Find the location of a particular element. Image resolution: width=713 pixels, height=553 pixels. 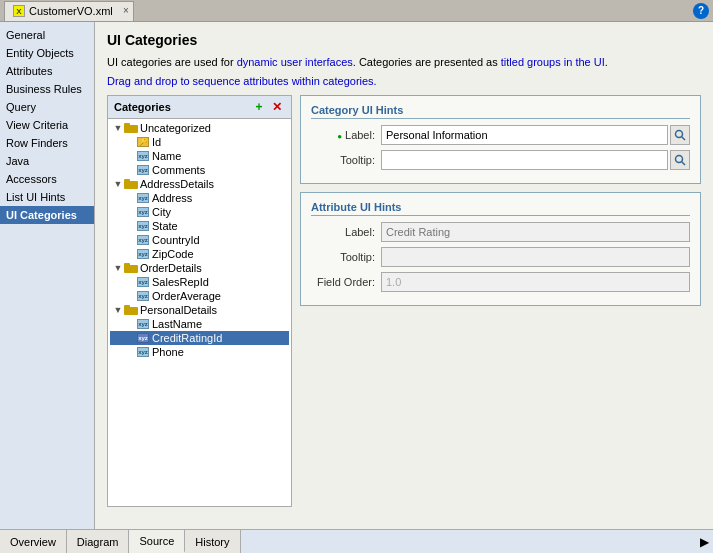

tree-node-id: 🔑 Id is located at coordinates (200, 142).